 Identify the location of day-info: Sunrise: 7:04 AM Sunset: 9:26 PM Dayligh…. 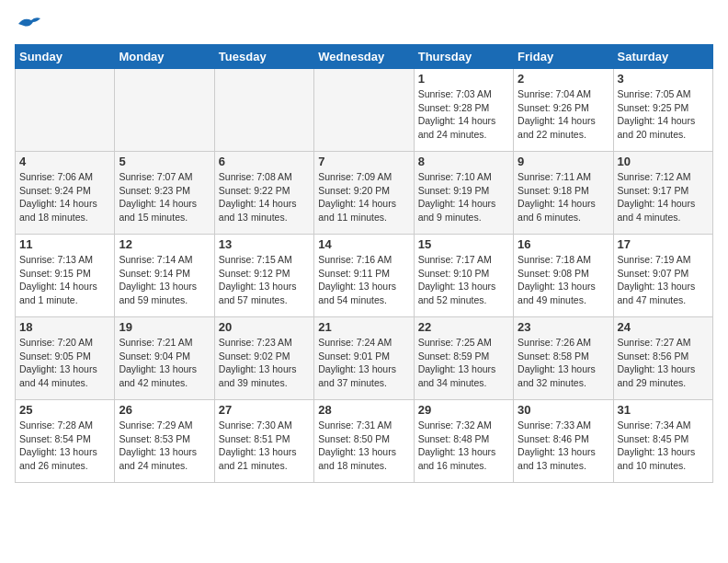
(563, 114).